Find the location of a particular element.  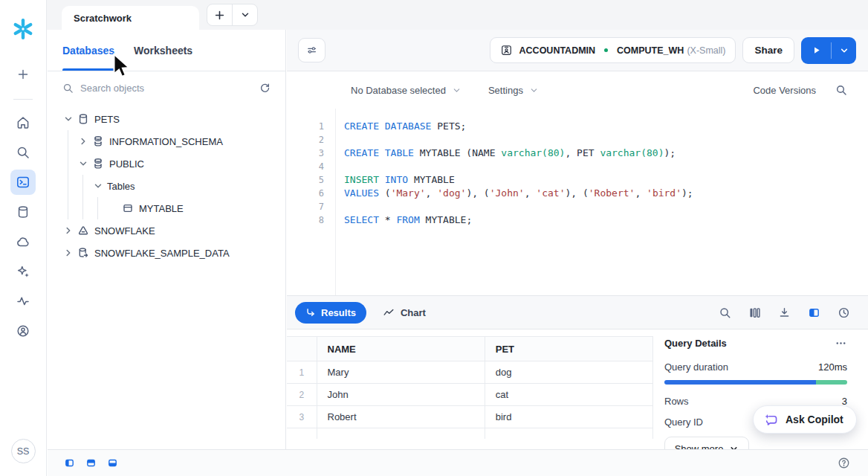

tree-item-label: SNOWFLAKE_SAMPLE_DATA is located at coordinates (162, 253).